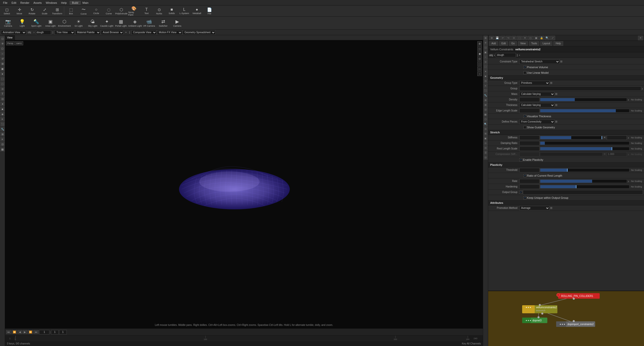 Image resolution: width=644 pixels, height=346 pixels. I want to click on rt-btn-10: ⊡, so click(486, 81).